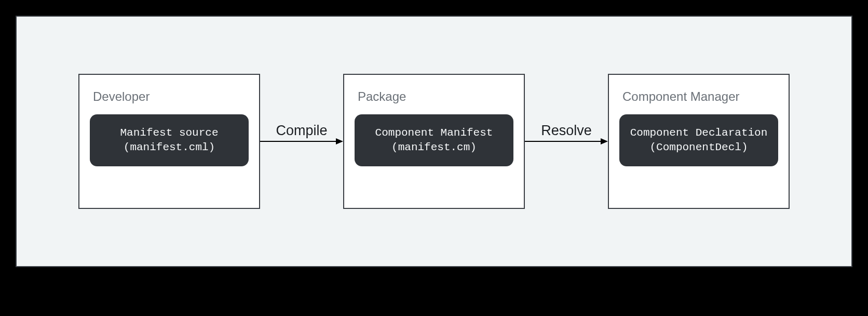  Describe the element at coordinates (169, 133) in the screenshot. I see `pill-line1: Manifest source` at that location.